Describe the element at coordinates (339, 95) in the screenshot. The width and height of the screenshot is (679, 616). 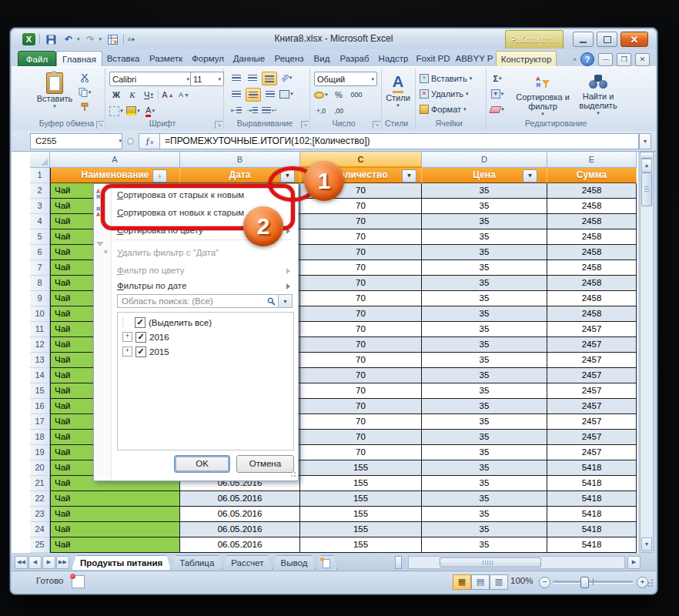
I see `percent-icon: %` at that location.